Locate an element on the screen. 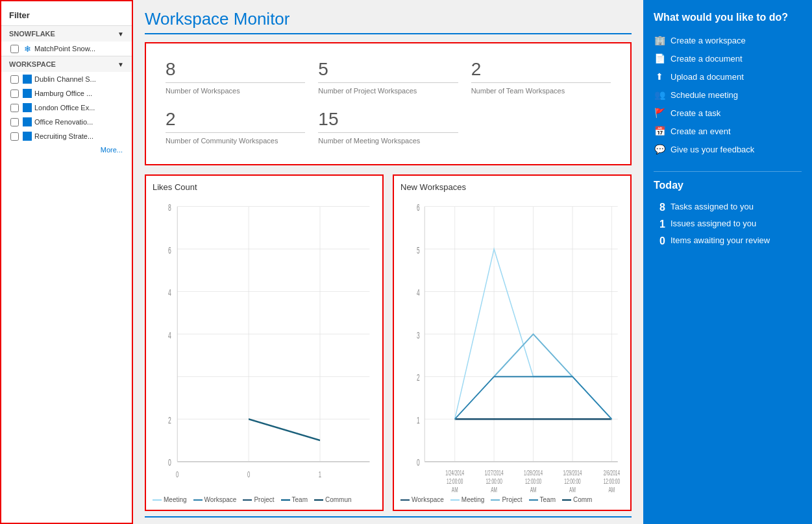 This screenshot has width=812, height=524. svg-text: 3 is located at coordinates (418, 335).